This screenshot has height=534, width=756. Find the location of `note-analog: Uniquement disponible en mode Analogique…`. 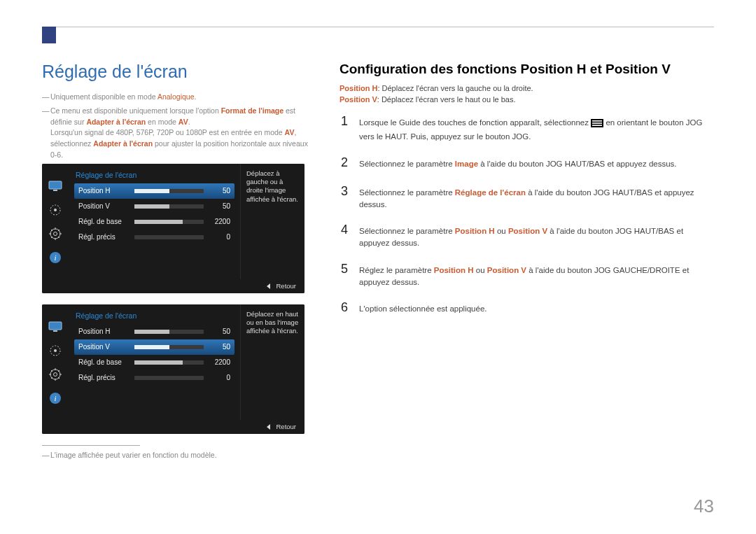

note-analog: Uniquement disponible en mode Analogique… is located at coordinates (176, 97).